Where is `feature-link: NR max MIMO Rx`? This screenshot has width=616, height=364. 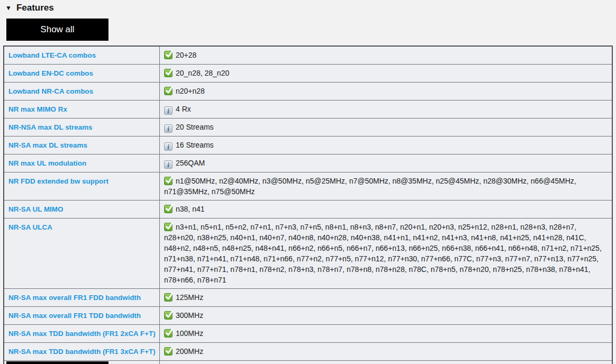
feature-link: NR max MIMO Rx is located at coordinates (38, 109).